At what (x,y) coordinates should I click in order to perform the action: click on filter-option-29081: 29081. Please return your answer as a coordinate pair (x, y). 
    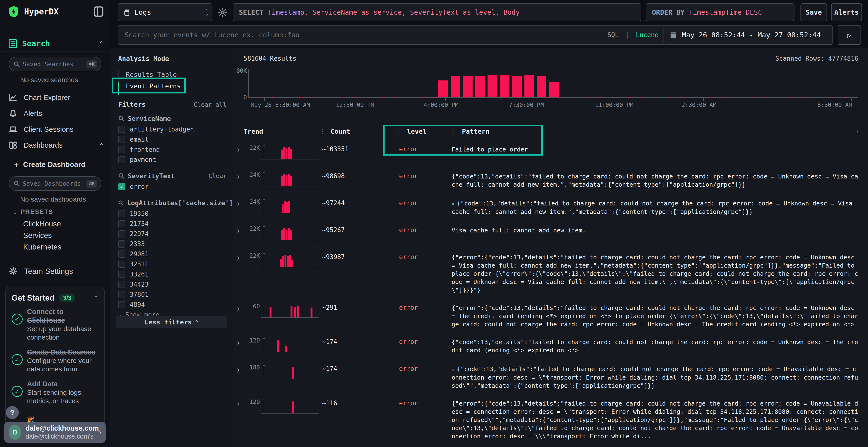
    Looking at the image, I should click on (171, 254).